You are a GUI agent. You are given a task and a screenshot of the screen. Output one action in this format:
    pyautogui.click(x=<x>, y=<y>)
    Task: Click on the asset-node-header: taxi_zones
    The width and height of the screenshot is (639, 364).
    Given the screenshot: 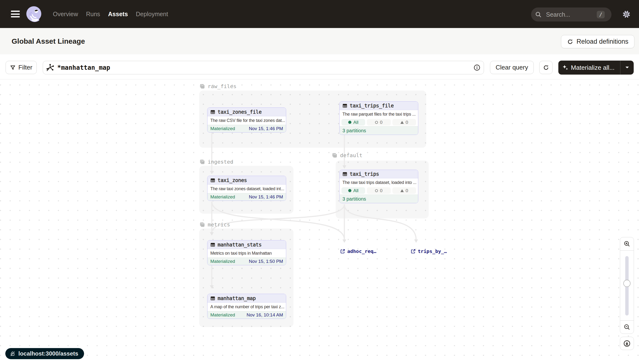 What is the action you would take?
    pyautogui.click(x=247, y=180)
    